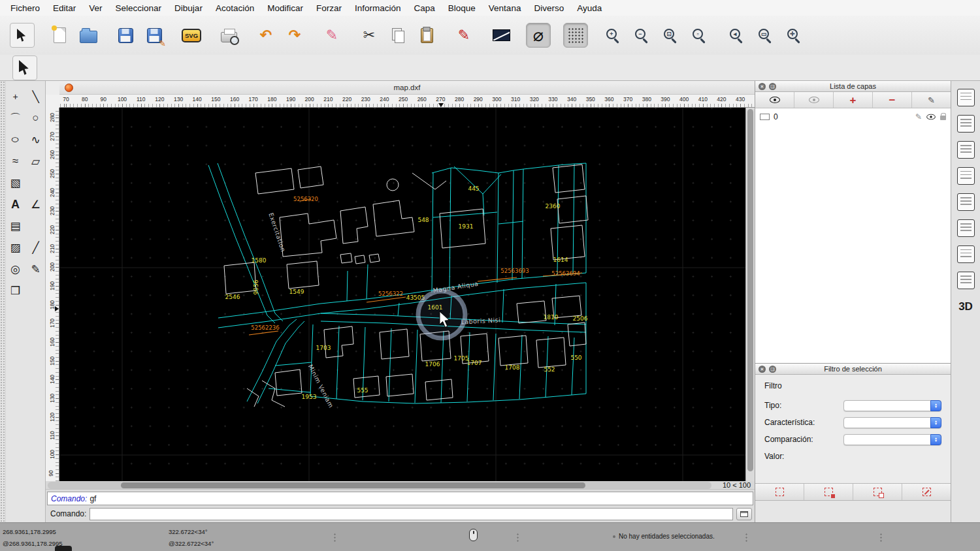  I want to click on edit-layer-button: ✎, so click(932, 100).